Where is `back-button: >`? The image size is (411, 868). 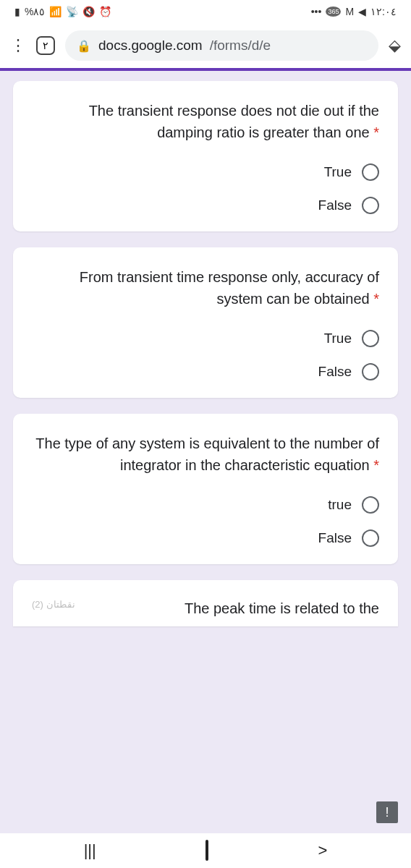
back-button: > is located at coordinates (323, 851).